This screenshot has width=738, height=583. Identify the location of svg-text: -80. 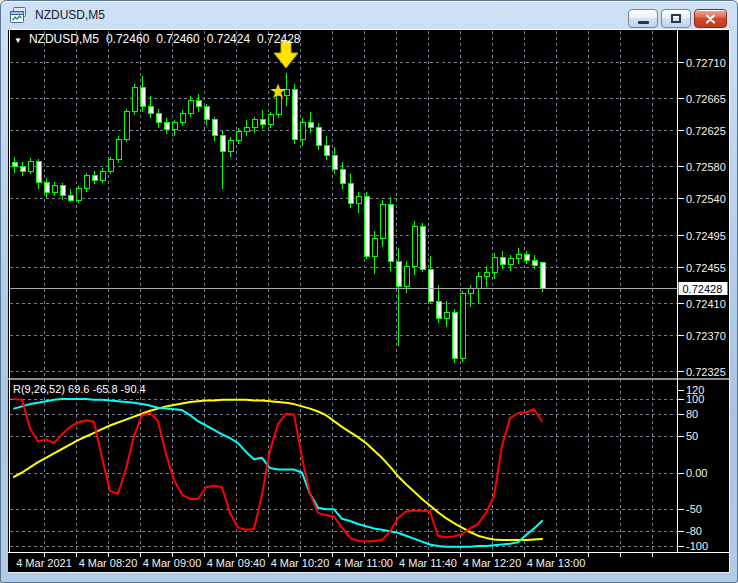
(694, 531).